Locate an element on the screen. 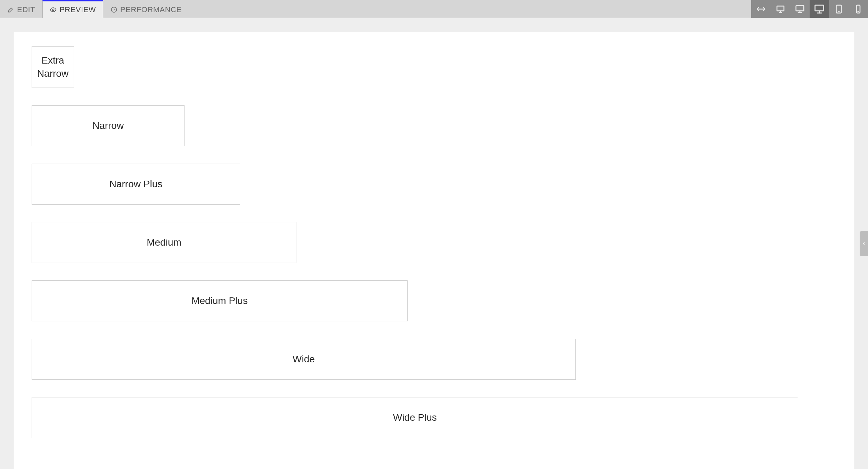 This screenshot has width=868, height=469. tab-preview: PREVIEW is located at coordinates (73, 9).